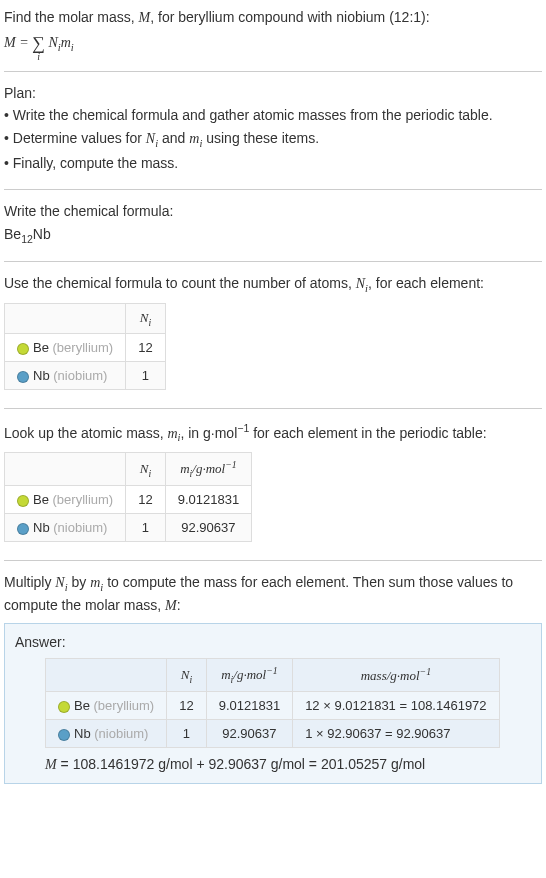  Describe the element at coordinates (273, 642) in the screenshot. I see `answer-title: Answer:` at that location.